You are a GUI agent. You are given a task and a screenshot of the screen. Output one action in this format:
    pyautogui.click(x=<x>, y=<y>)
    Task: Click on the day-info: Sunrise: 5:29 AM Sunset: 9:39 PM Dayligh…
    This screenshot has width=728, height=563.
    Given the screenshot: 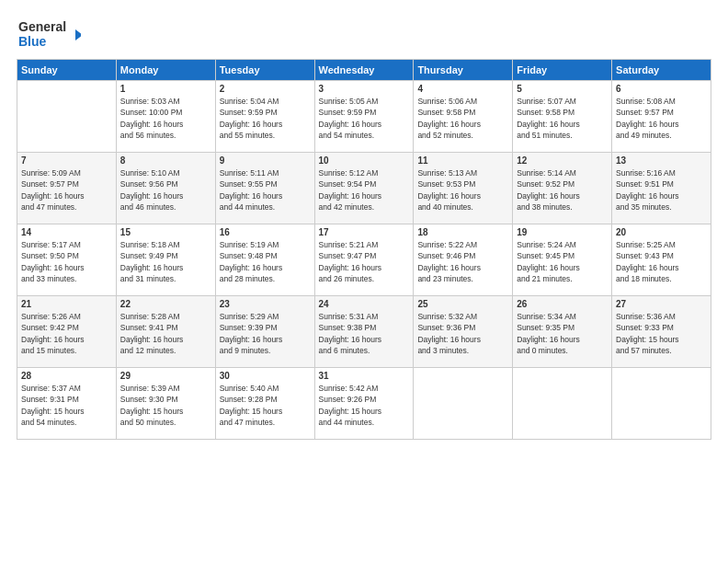 What is the action you would take?
    pyautogui.click(x=265, y=333)
    